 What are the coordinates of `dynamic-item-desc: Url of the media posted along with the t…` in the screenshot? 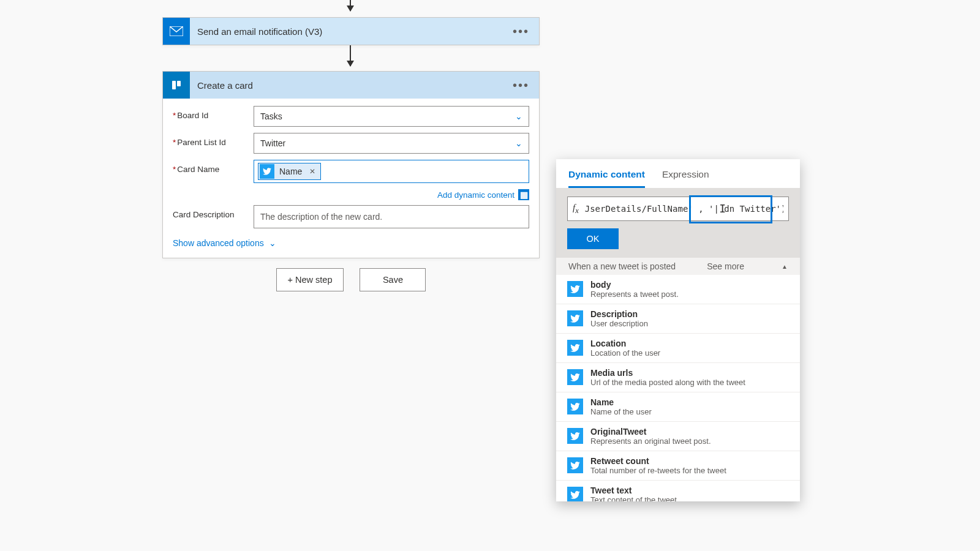 It's located at (668, 382).